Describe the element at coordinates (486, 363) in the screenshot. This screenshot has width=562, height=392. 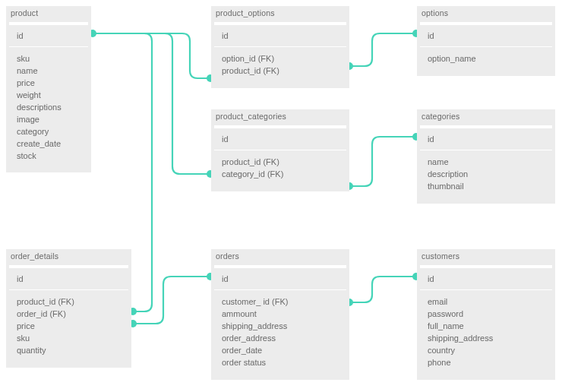
I see `field: phone` at that location.